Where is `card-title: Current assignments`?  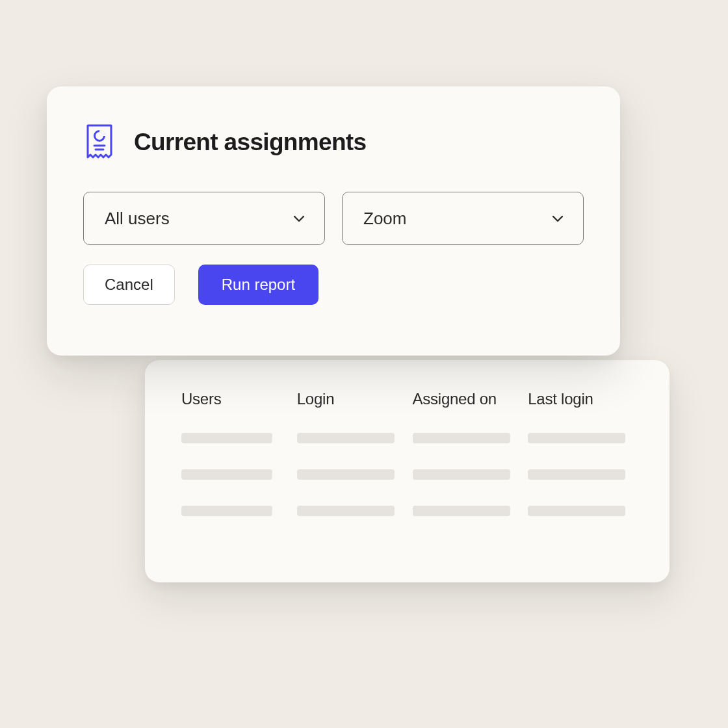
card-title: Current assignments is located at coordinates (250, 142).